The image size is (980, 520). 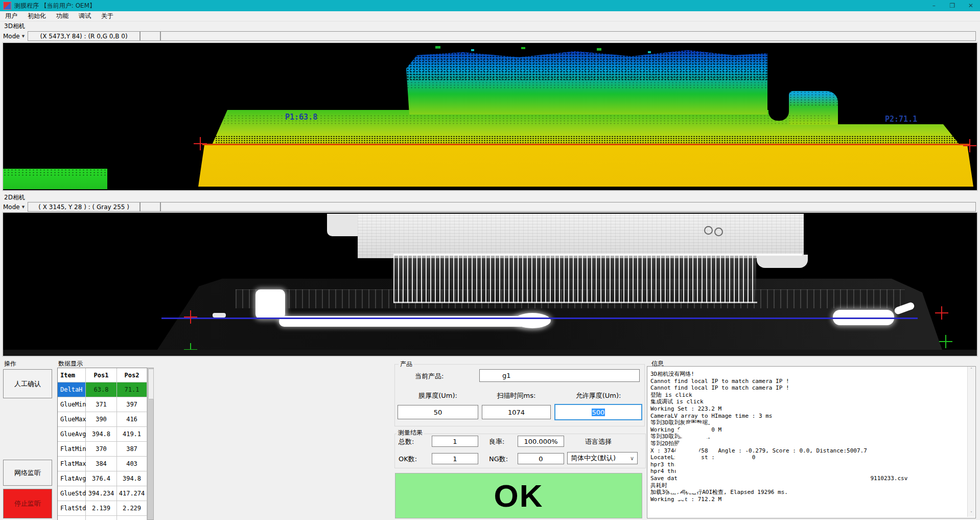 What do you see at coordinates (602, 458) in the screenshot?
I see `language-dropdown: 简体中文(默认) ∨` at bounding box center [602, 458].